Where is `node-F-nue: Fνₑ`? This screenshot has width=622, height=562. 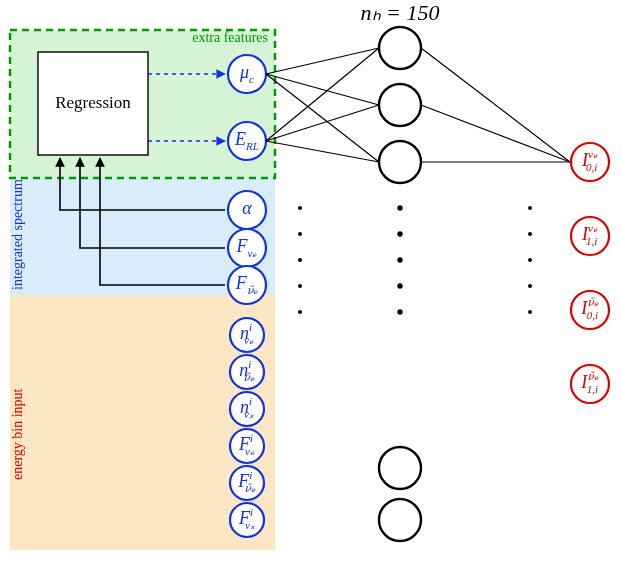 node-F-nue: Fνₑ is located at coordinates (247, 248).